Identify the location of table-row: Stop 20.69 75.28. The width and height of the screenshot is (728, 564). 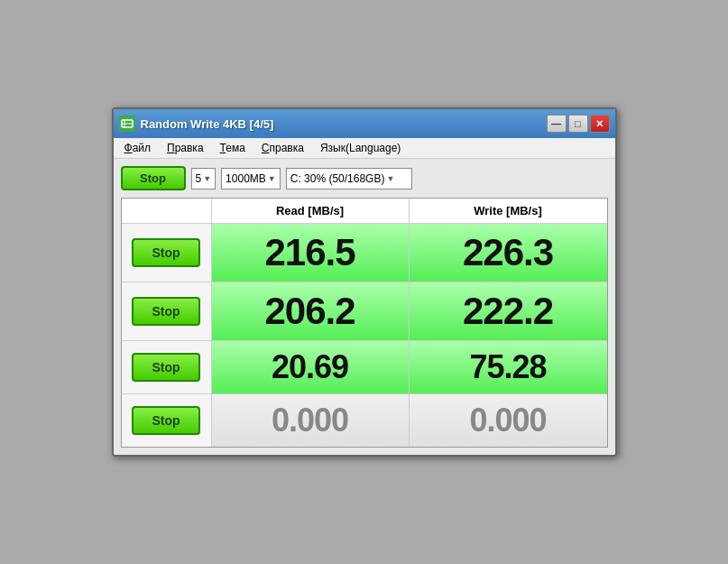
(364, 368).